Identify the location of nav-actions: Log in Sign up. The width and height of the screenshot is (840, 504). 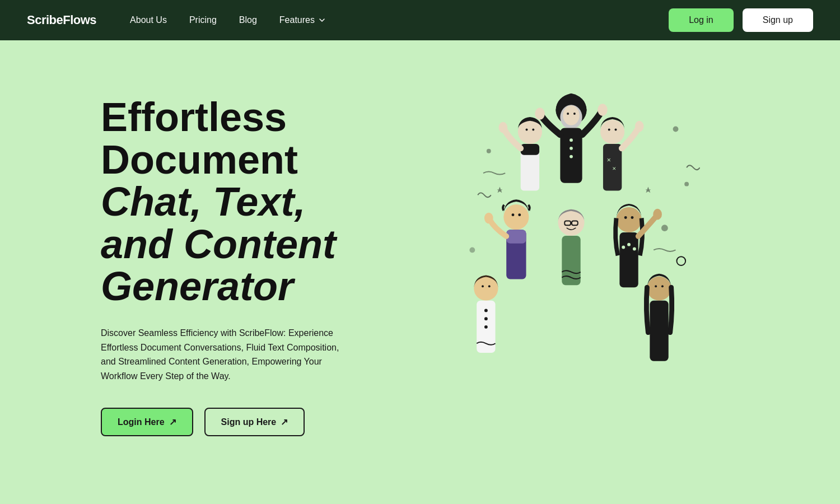
(741, 20).